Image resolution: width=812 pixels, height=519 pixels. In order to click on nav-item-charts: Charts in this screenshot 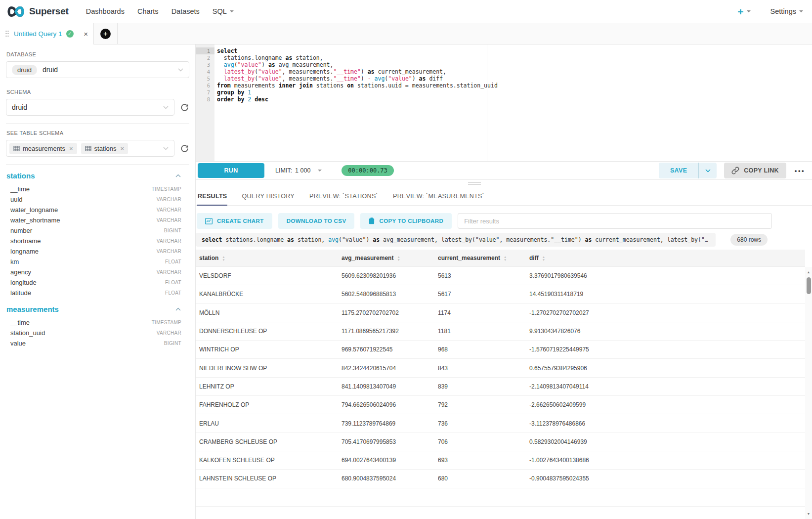, I will do `click(148, 12)`.